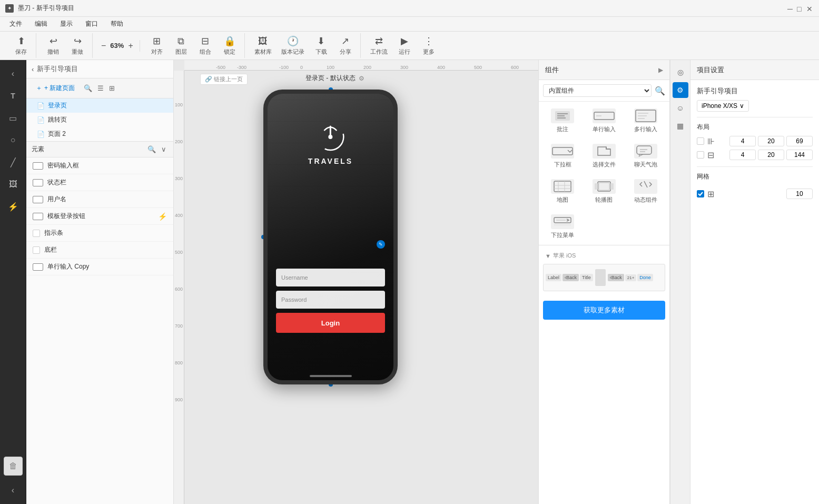 This screenshot has width=819, height=504. I want to click on widget-item-carousel: 轮播图, so click(605, 191).